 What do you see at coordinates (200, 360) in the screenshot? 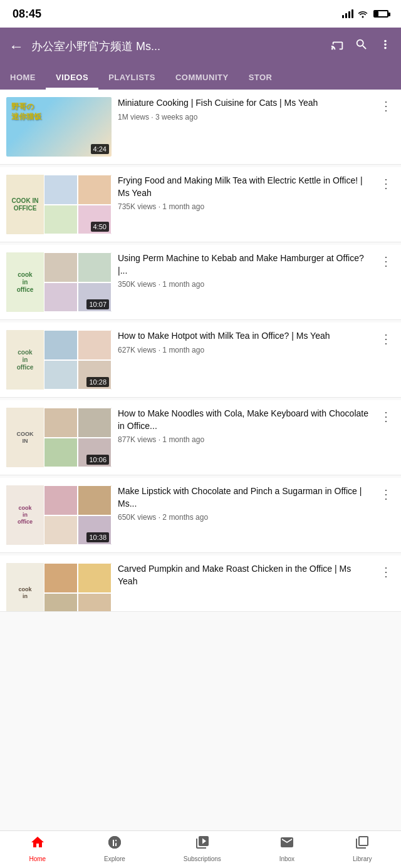
I see `table-row: cookinoffice 10:28 How to Make Hotpot wi…` at bounding box center [200, 360].